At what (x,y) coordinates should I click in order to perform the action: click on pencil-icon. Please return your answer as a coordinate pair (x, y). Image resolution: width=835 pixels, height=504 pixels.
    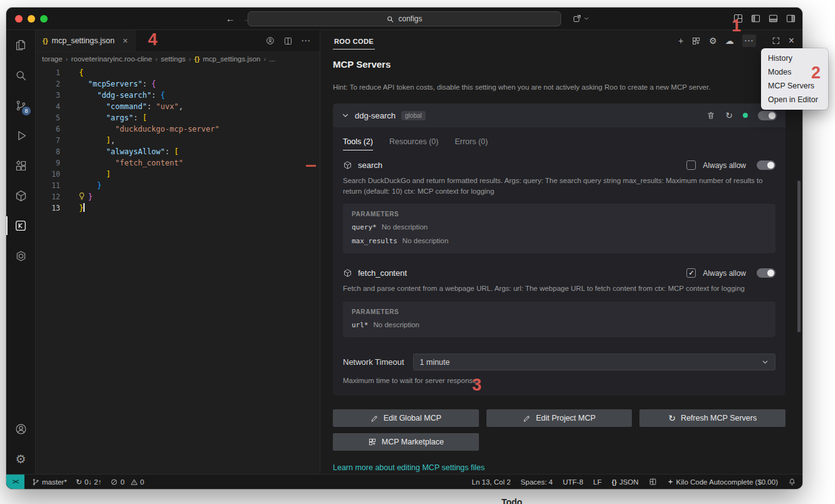
    Looking at the image, I should click on (375, 419).